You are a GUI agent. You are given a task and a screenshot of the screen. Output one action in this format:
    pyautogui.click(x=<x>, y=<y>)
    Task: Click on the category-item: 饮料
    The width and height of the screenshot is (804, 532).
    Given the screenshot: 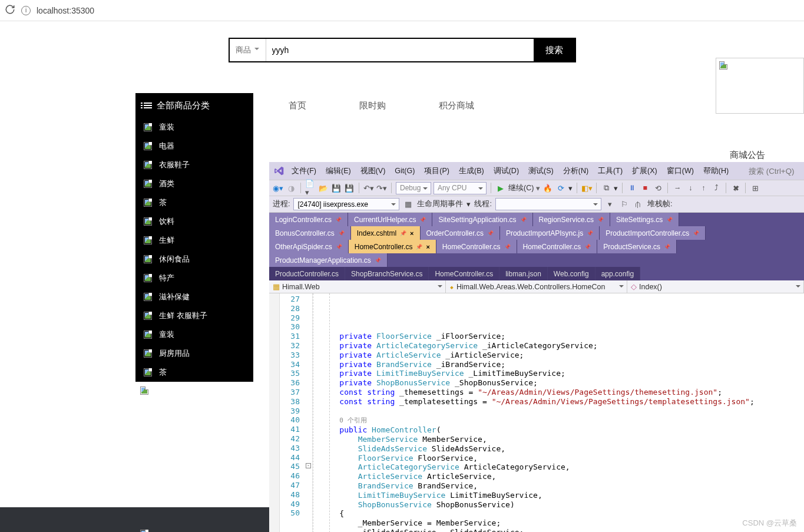 What is the action you would take?
    pyautogui.click(x=194, y=222)
    